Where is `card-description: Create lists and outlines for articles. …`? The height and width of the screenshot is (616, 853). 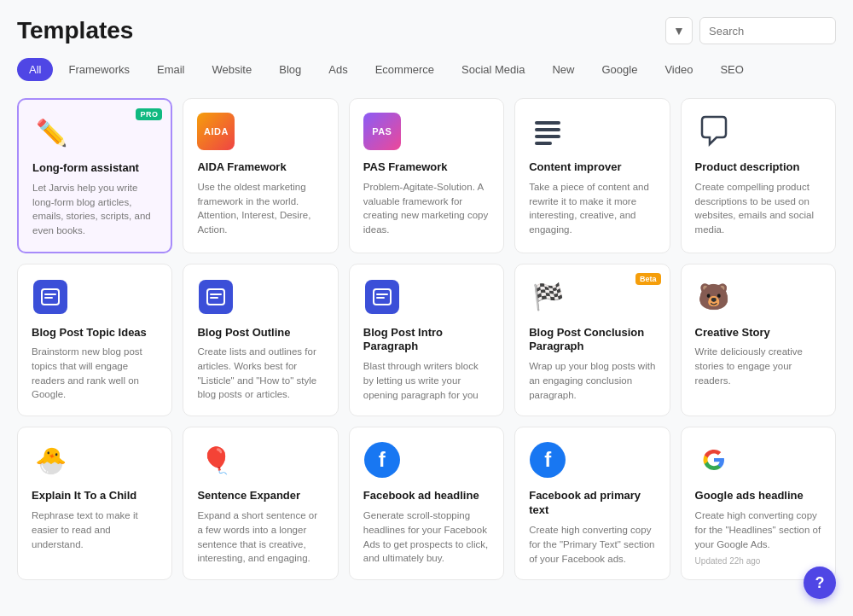 card-description: Create lists and outlines for articles. … is located at coordinates (260, 374).